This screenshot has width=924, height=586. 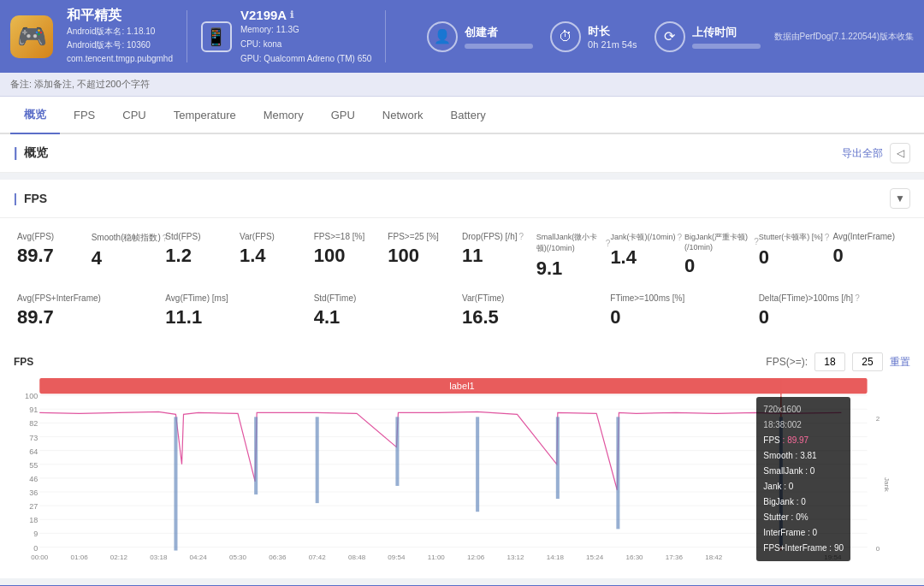 I want to click on notes-bar: 备注: 添加备注, 不超过200个字符, so click(x=462, y=85).